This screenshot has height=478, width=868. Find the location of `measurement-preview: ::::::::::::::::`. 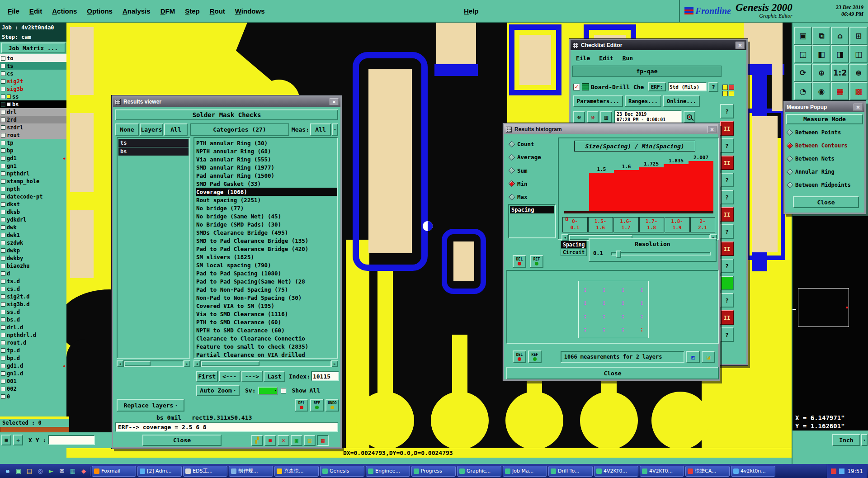

measurement-preview: :::::::::::::::: is located at coordinates (613, 307).